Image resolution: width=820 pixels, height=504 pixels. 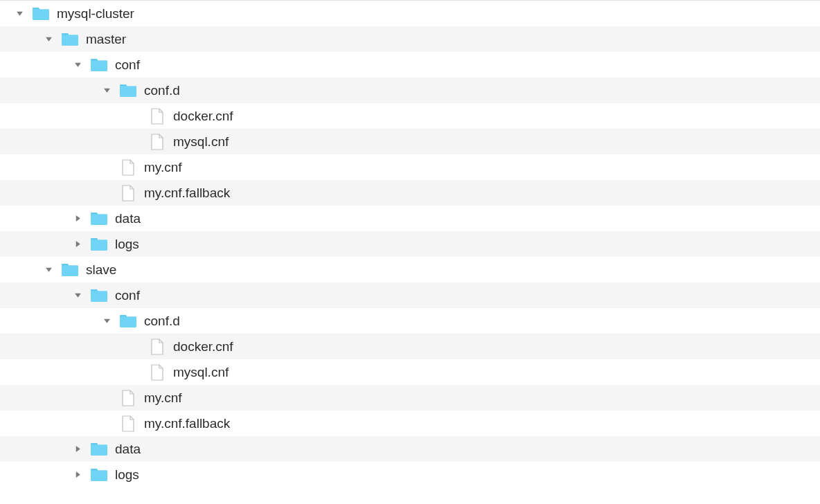 What do you see at coordinates (410, 270) in the screenshot?
I see `tree-row: slave` at bounding box center [410, 270].